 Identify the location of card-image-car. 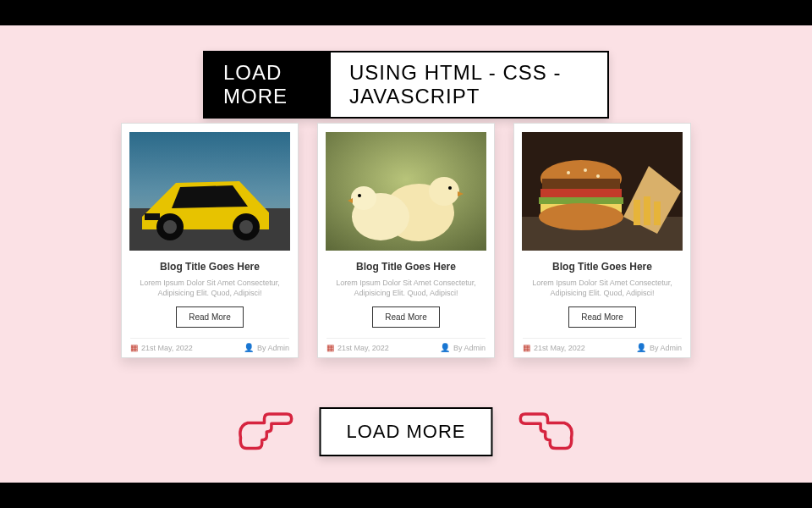
(210, 191).